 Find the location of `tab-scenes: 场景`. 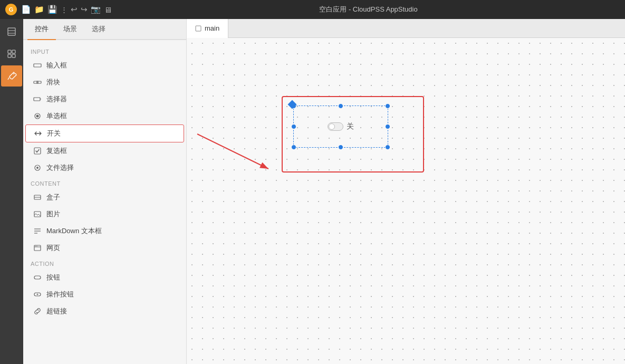

tab-scenes: 场景 is located at coordinates (70, 30).